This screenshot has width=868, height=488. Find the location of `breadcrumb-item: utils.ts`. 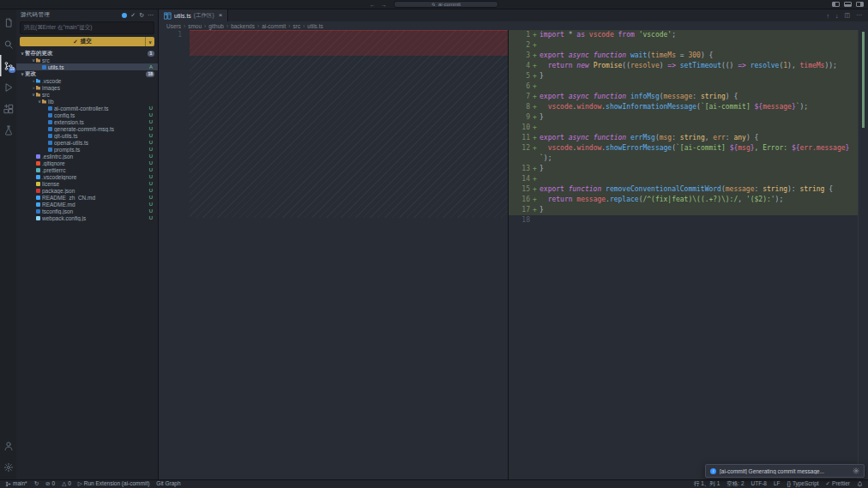

breadcrumb-item: utils.ts is located at coordinates (315, 26).